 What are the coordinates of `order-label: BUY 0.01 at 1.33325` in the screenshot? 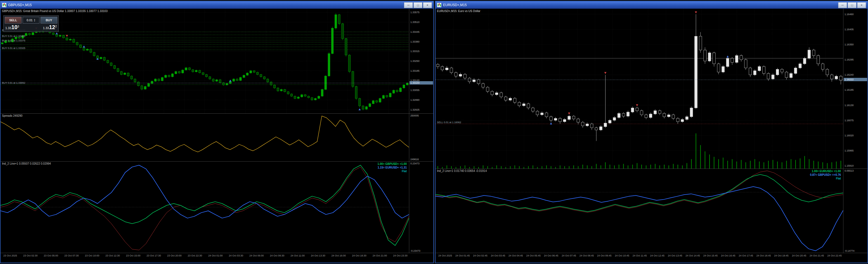 It's located at (13, 48).